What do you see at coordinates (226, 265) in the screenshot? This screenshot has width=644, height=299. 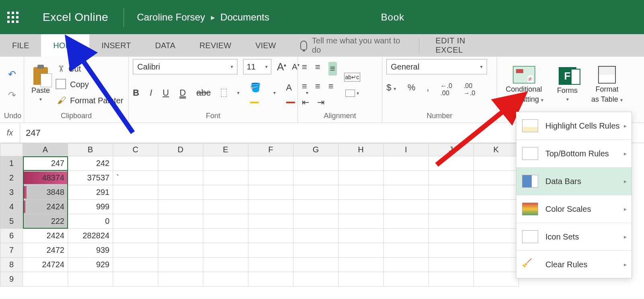 I see `cell-E8` at bounding box center [226, 265].